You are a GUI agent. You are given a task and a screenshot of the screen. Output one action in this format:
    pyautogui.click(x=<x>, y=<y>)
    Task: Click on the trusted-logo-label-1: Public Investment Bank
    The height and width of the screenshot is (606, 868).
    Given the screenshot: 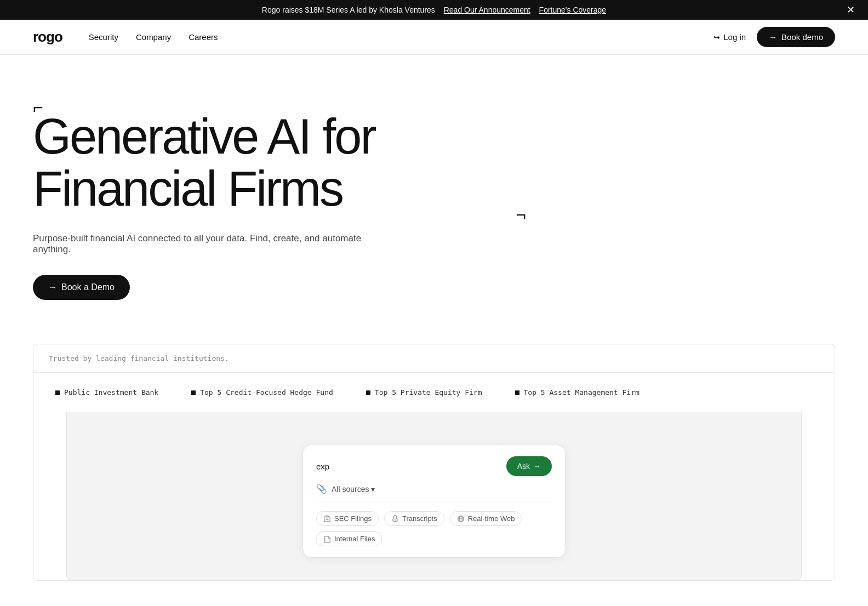 What is the action you would take?
    pyautogui.click(x=111, y=393)
    